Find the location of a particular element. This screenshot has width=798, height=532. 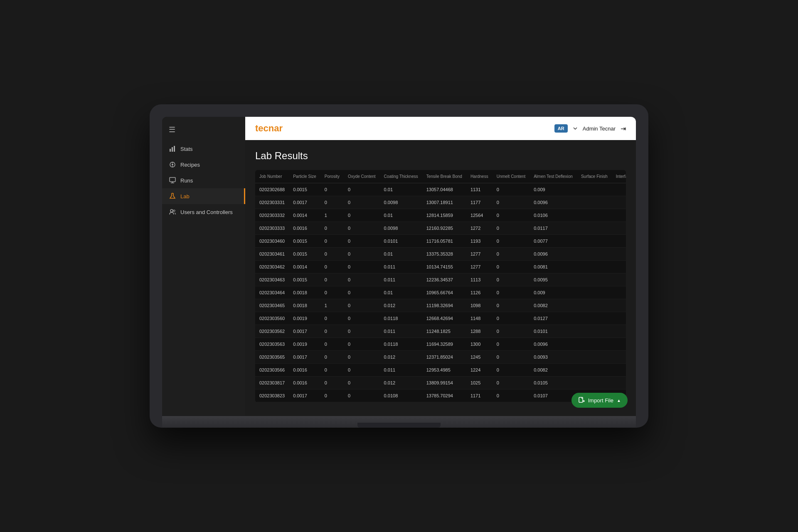

table-cell: 1300 is located at coordinates (480, 344).